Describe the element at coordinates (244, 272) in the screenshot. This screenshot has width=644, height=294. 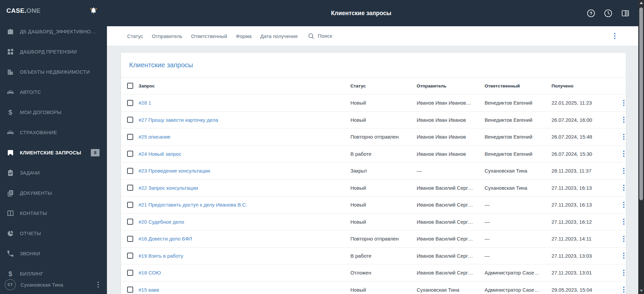
I see `request-link: #18 СОЮ` at that location.